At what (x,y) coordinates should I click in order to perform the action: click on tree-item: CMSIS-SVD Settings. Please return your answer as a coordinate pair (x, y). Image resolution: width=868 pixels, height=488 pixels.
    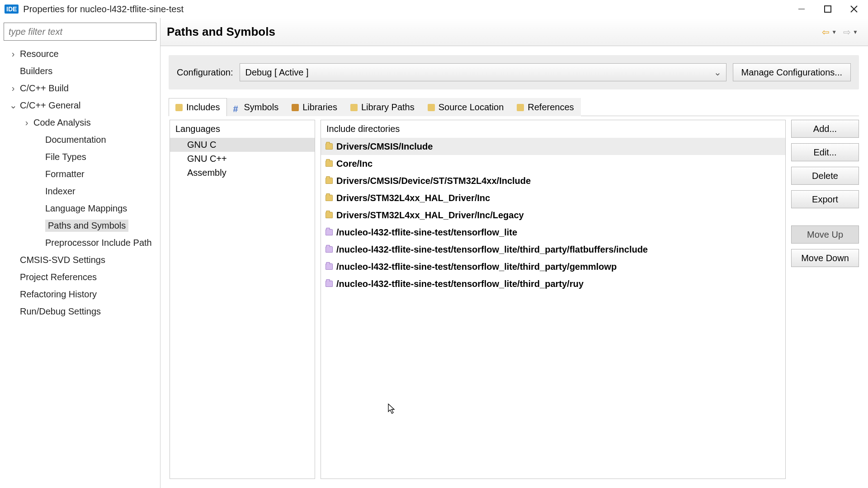
    Looking at the image, I should click on (80, 260).